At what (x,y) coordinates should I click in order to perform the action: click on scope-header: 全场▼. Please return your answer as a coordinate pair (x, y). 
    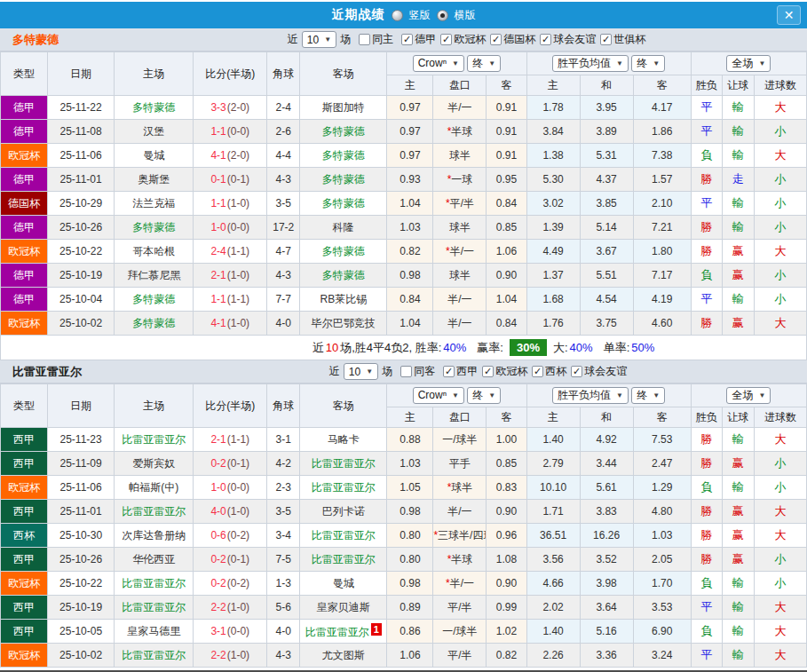
    Looking at the image, I should click on (748, 64).